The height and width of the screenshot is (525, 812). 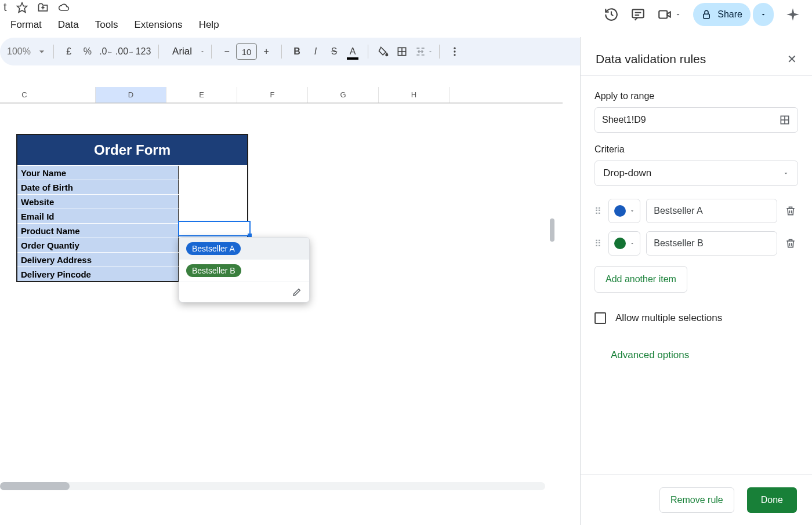 What do you see at coordinates (455, 52) in the screenshot?
I see `more-button` at bounding box center [455, 52].